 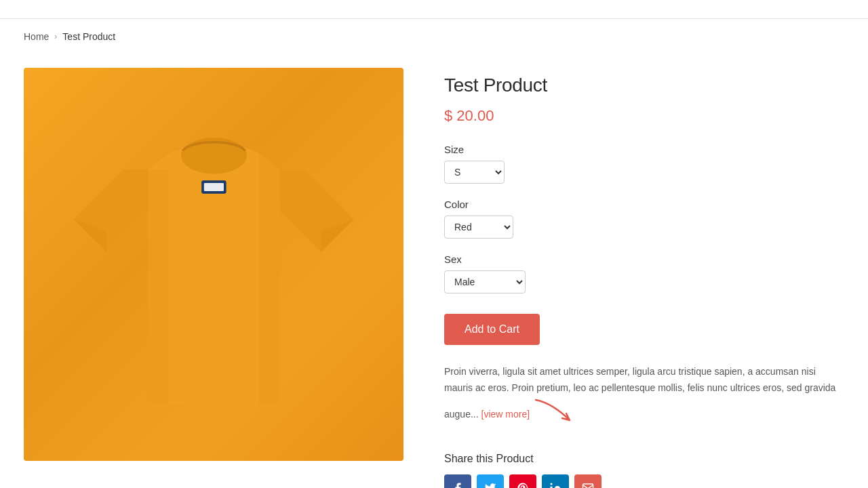 What do you see at coordinates (479, 227) in the screenshot?
I see `color-select: Red Blue Green Yellow Black White` at bounding box center [479, 227].